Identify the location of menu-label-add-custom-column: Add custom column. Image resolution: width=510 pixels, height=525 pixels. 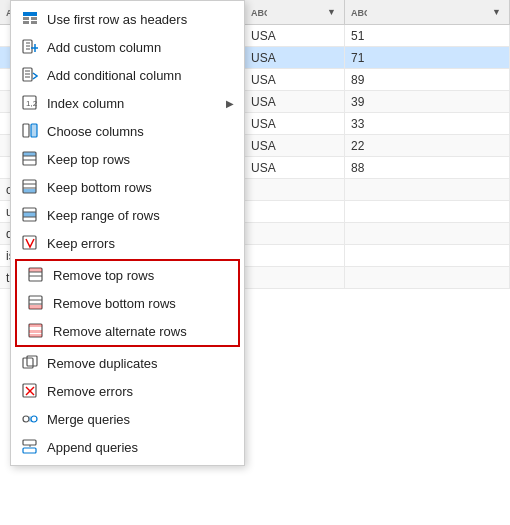
(140, 48).